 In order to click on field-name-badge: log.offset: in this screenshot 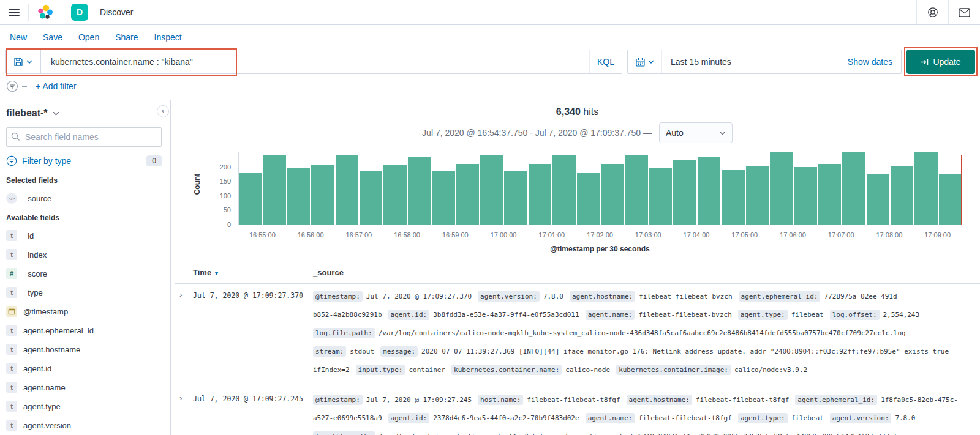, I will do `click(855, 314)`.